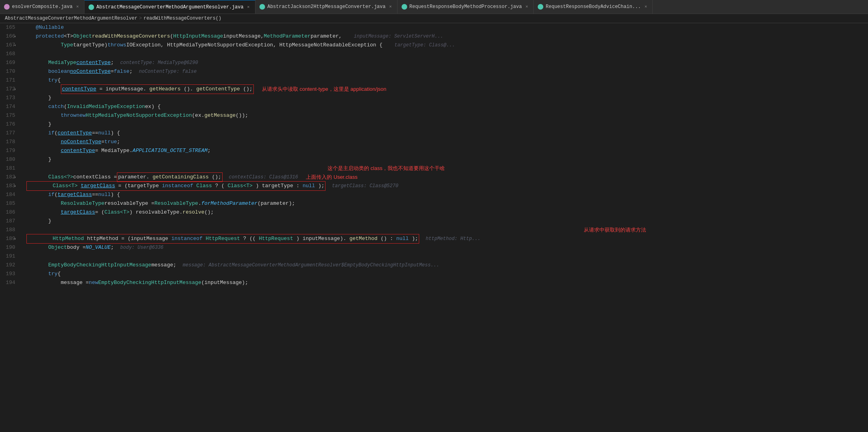 This screenshot has width=868, height=432. What do you see at coordinates (446, 160) in the screenshot?
I see `code-line-180: }` at bounding box center [446, 160].